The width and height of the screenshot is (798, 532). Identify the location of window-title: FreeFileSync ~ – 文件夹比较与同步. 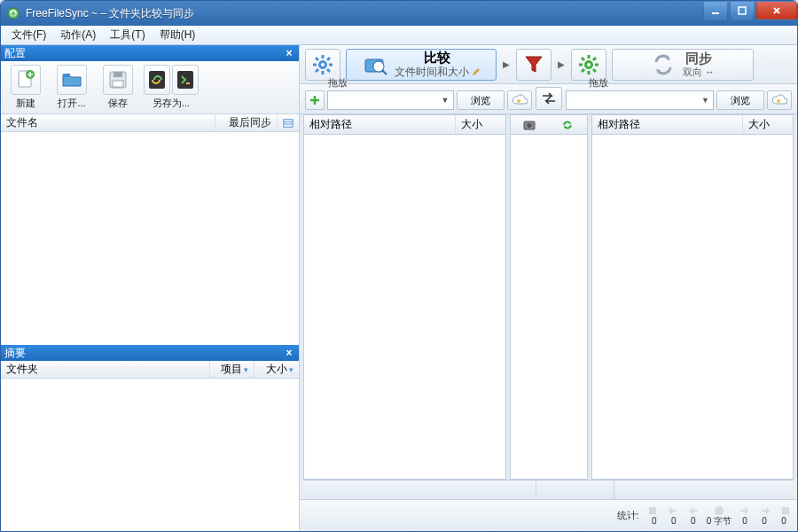
(364, 14).